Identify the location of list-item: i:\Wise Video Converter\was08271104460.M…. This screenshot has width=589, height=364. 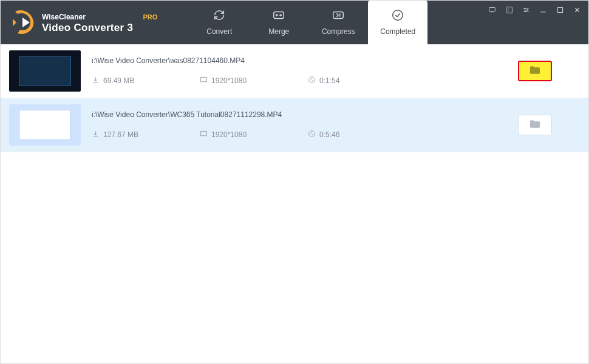
(294, 72).